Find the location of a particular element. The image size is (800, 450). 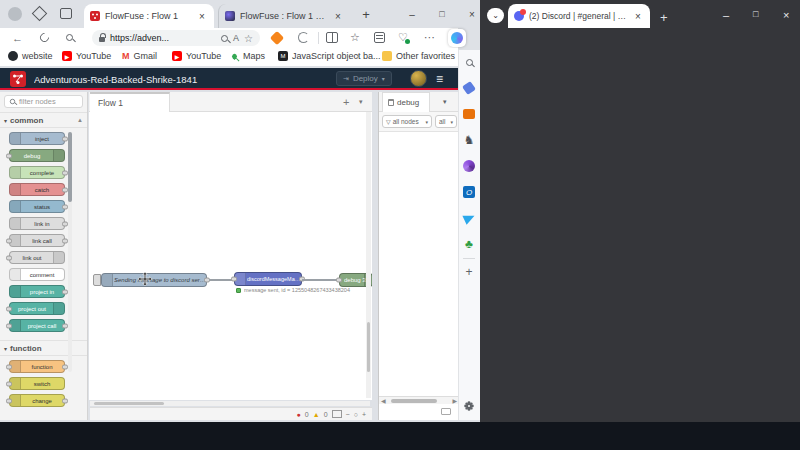

favorite-star-icon: ☆ is located at coordinates (248, 38).